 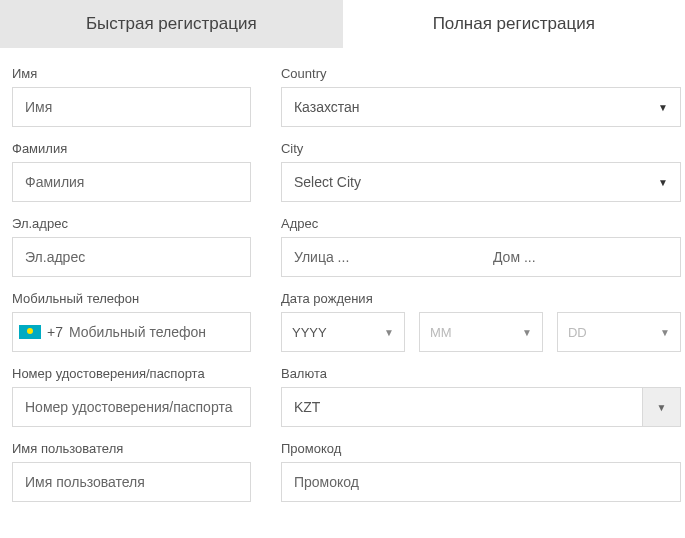 What do you see at coordinates (441, 332) in the screenshot?
I see `month-value: MM` at bounding box center [441, 332].